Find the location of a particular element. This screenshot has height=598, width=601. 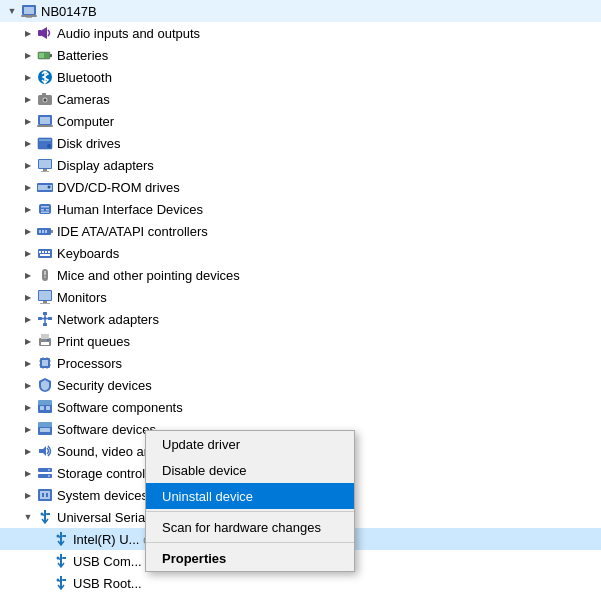

context-menu-item-properties: Properties is located at coordinates (250, 558).